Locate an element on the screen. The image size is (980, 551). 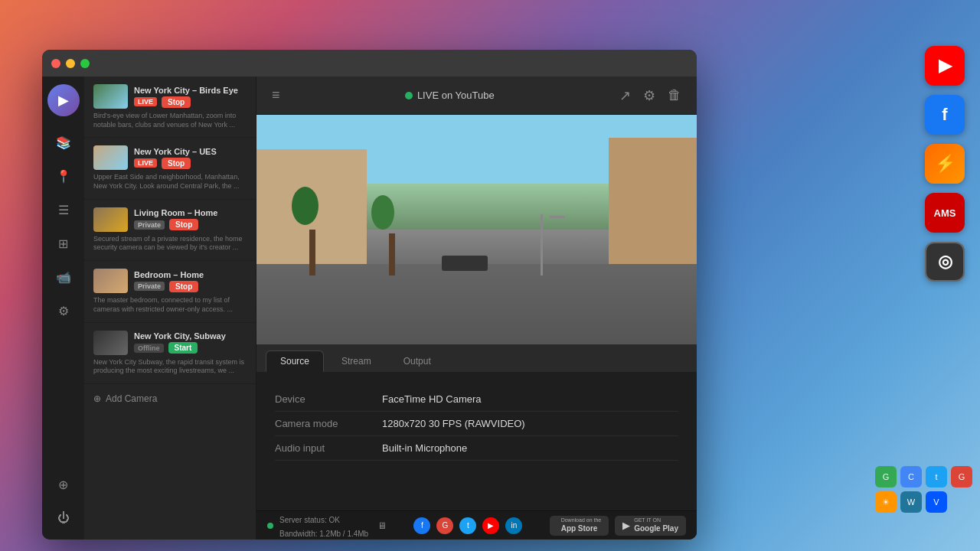
social-youtube-icon: ▶ is located at coordinates (491, 526).